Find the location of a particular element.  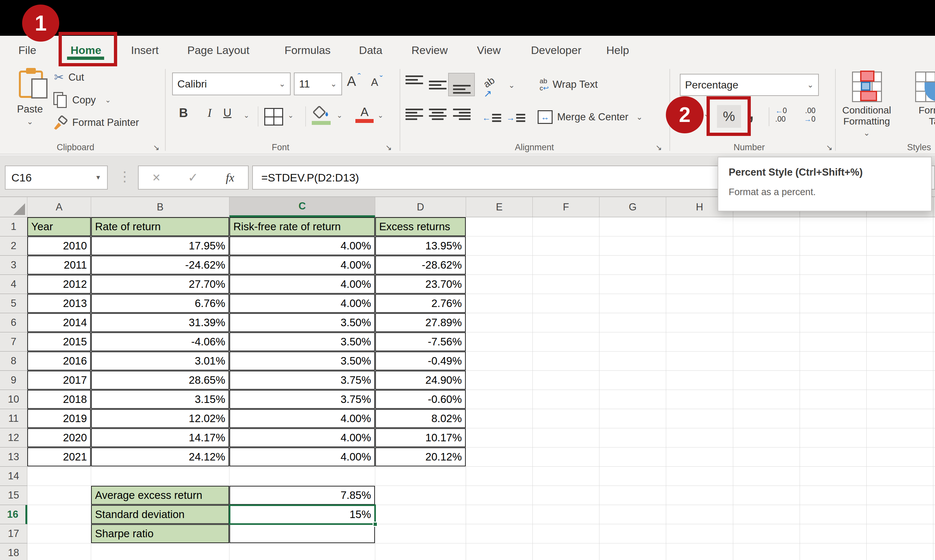

cut-button: ✂ Cut is located at coordinates (69, 77).